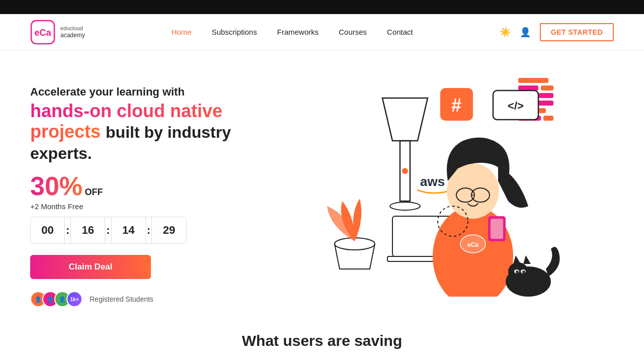 The image size is (644, 362). Describe the element at coordinates (151, 92) in the screenshot. I see `hero-subtitle: Accelerate your learning with` at that location.